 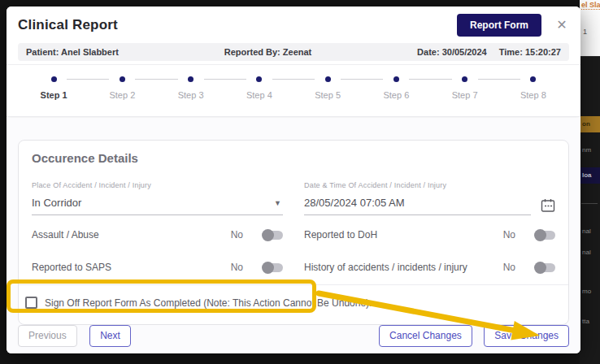 What do you see at coordinates (278, 203) in the screenshot?
I see `chevron-down-icon: ▼` at bounding box center [278, 203].